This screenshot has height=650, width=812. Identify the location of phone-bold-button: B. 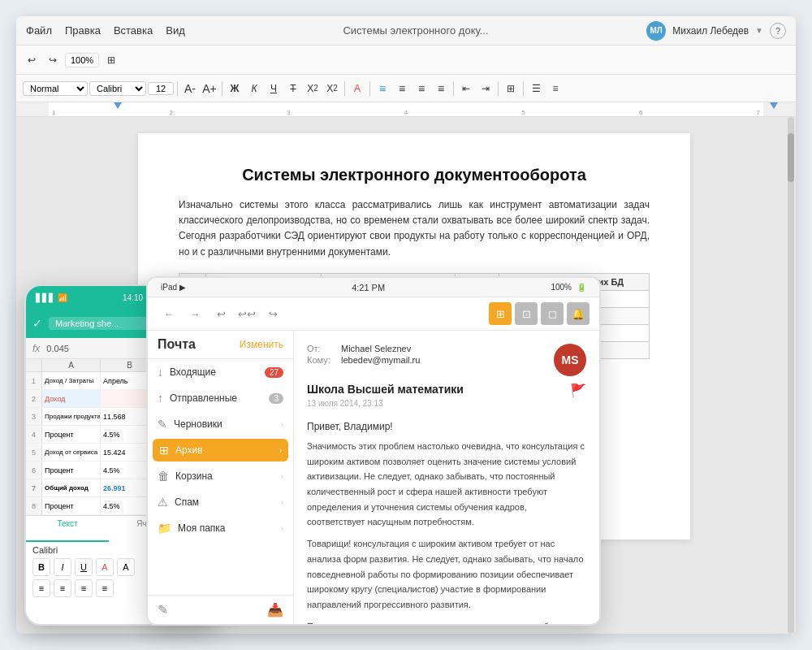
(41, 567).